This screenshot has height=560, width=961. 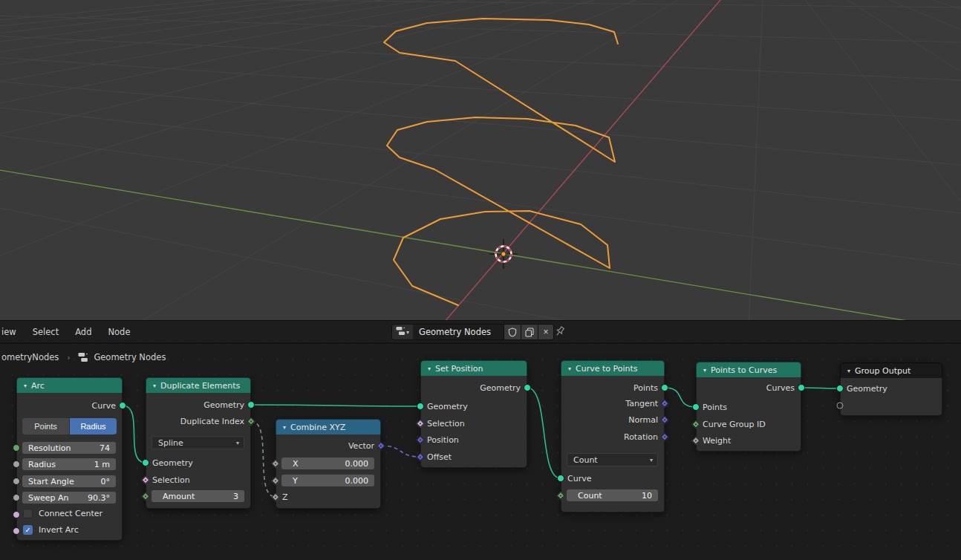 I want to click on dropdown-spline: Spline▾, so click(x=198, y=443).